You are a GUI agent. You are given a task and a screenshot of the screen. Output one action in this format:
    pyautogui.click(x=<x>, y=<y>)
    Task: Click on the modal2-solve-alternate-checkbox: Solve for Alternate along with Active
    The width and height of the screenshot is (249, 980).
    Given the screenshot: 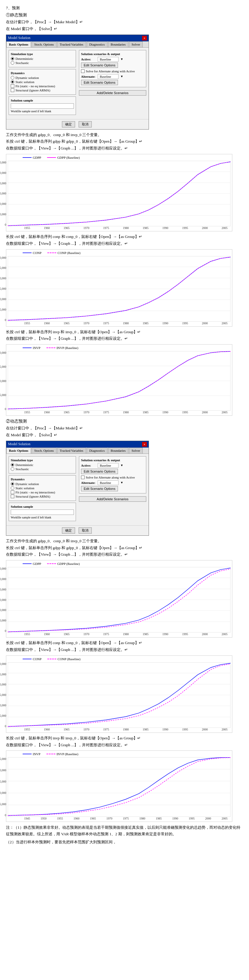 What is the action you would take?
    pyautogui.click(x=113, y=477)
    